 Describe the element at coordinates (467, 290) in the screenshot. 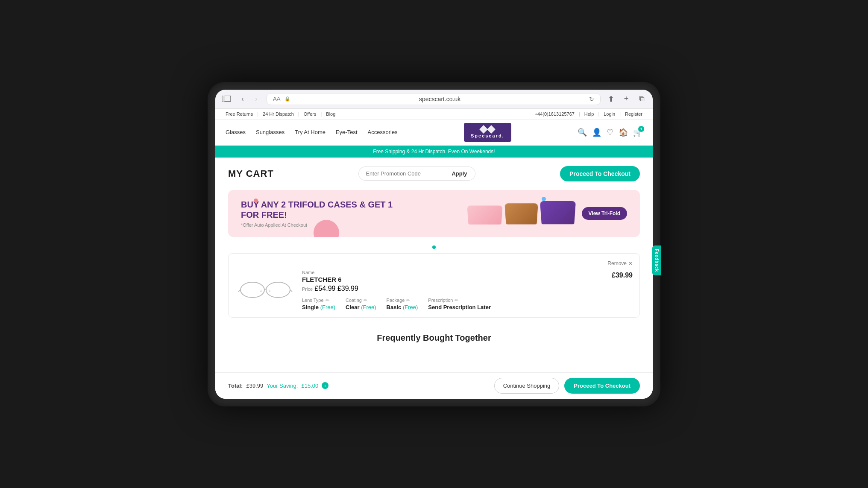

I see `item-details: Name FLETCHER 6 Price £54.99 £39.99` at that location.